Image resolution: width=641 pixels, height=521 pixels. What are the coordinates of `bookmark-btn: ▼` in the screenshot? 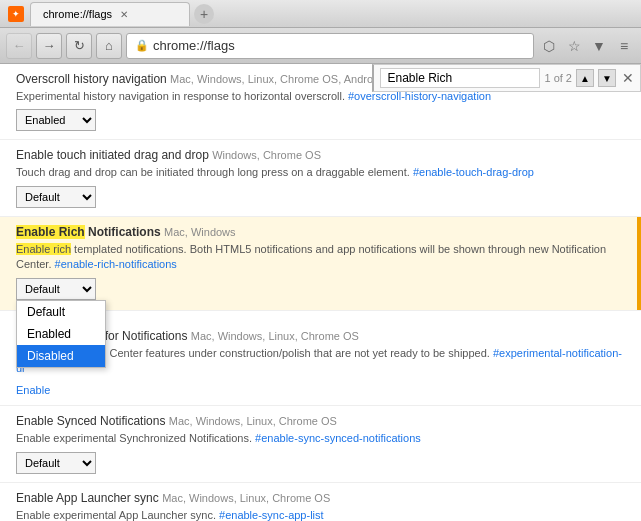 It's located at (599, 46).